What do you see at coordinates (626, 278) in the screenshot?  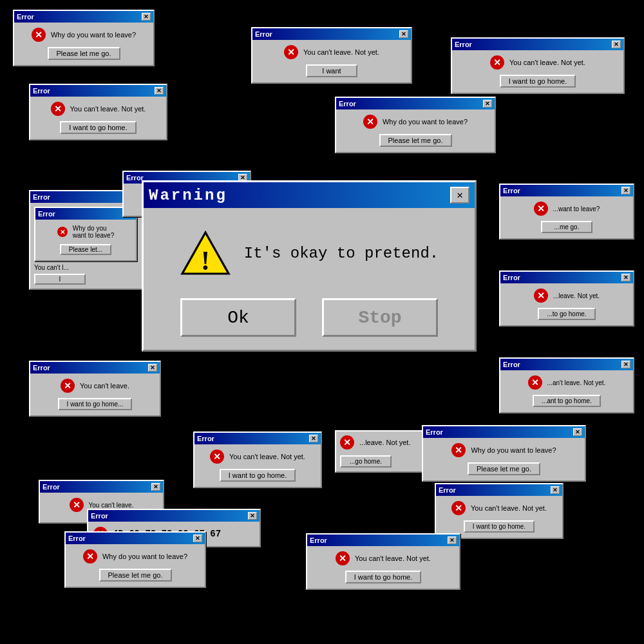 I see `close-btn-8: ✕` at bounding box center [626, 278].